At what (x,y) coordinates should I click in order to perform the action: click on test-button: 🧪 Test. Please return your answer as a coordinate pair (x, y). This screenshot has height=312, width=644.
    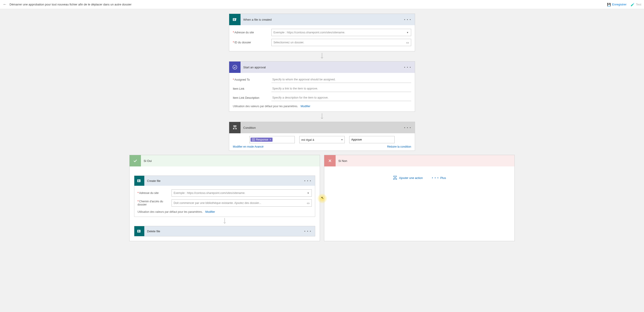
    Looking at the image, I should click on (636, 5).